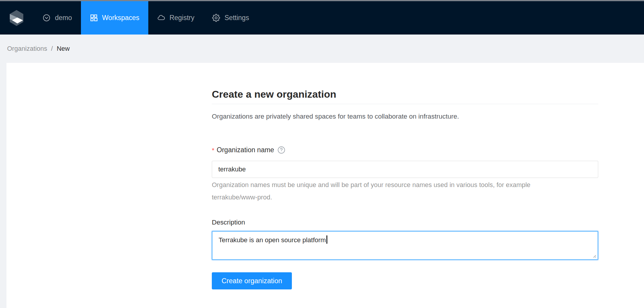 This screenshot has width=644, height=308. Describe the element at coordinates (245, 150) in the screenshot. I see `org-name-label: Organization name` at that location.